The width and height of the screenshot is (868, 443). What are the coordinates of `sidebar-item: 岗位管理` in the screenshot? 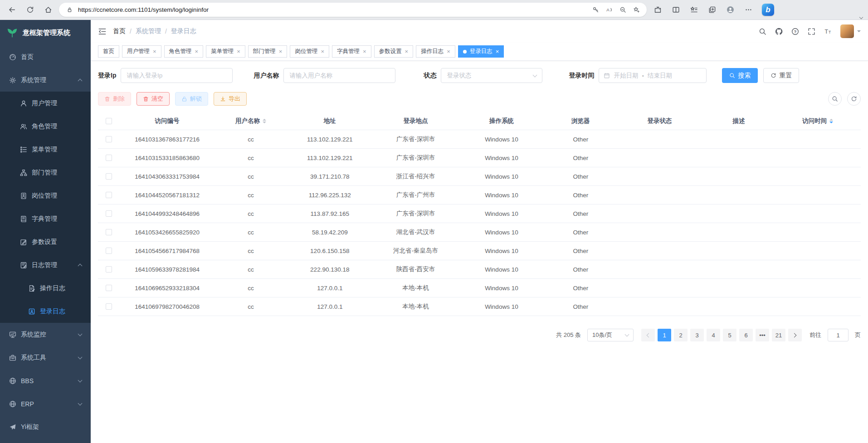 It's located at (45, 196).